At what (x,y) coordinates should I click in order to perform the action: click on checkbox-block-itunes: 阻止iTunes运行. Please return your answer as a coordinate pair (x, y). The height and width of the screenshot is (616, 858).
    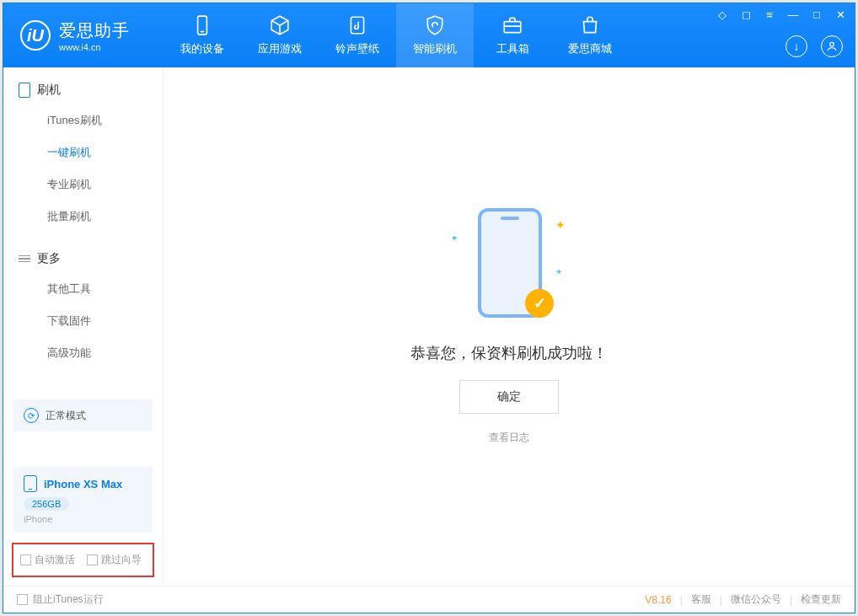
    Looking at the image, I should click on (61, 600).